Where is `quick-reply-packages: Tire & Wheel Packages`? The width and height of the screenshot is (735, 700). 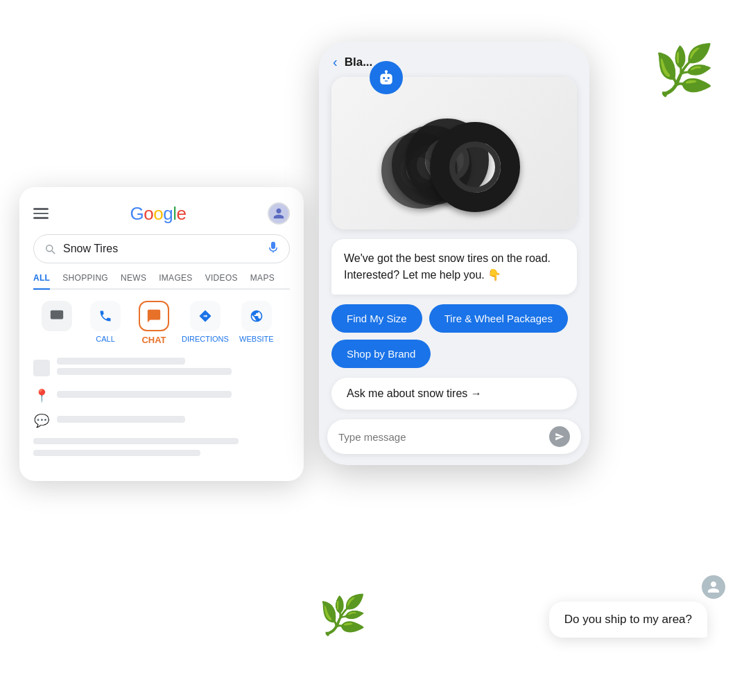 quick-reply-packages: Tire & Wheel Packages is located at coordinates (499, 319).